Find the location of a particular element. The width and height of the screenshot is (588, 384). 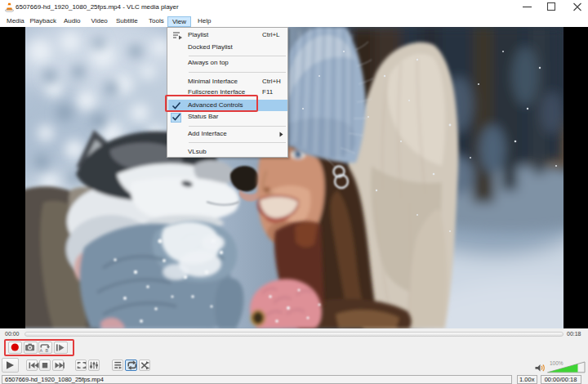

svg-text: A is located at coordinates (42, 351).